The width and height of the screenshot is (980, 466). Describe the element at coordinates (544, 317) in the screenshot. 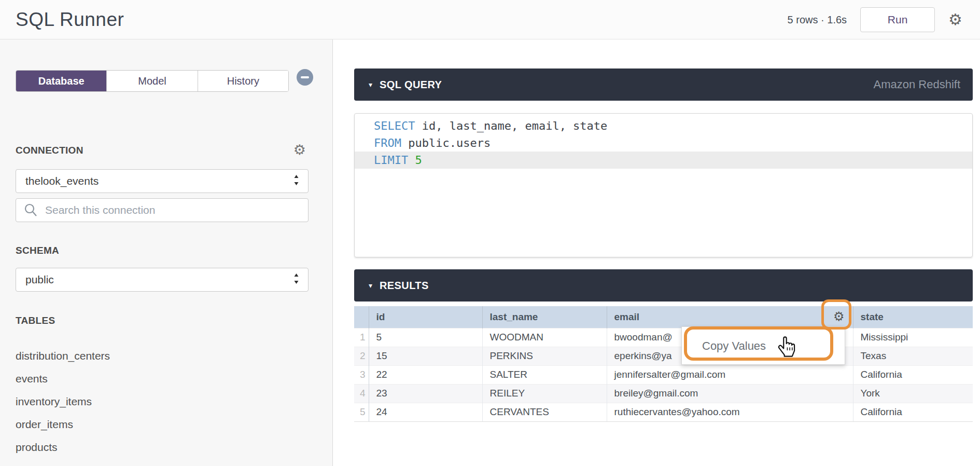

I see `column-header-last-name: last_name` at that location.